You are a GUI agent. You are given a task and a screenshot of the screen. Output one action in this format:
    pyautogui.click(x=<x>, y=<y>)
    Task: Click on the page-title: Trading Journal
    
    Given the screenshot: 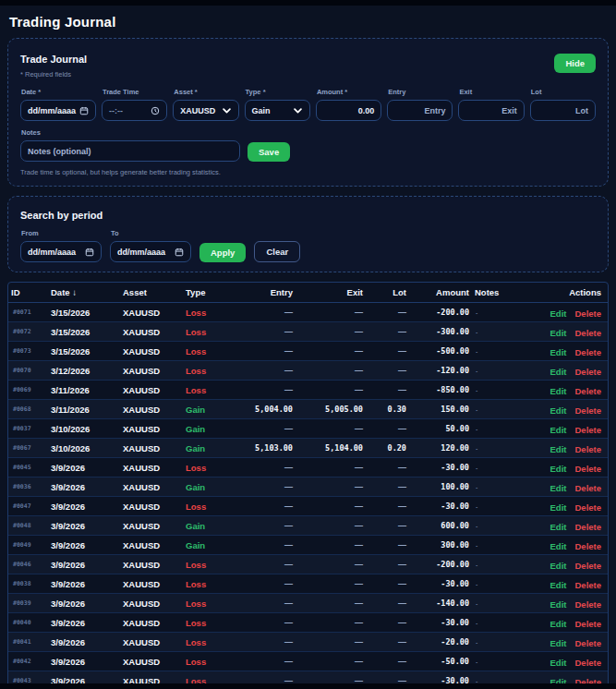 What is the action you would take?
    pyautogui.click(x=308, y=20)
    